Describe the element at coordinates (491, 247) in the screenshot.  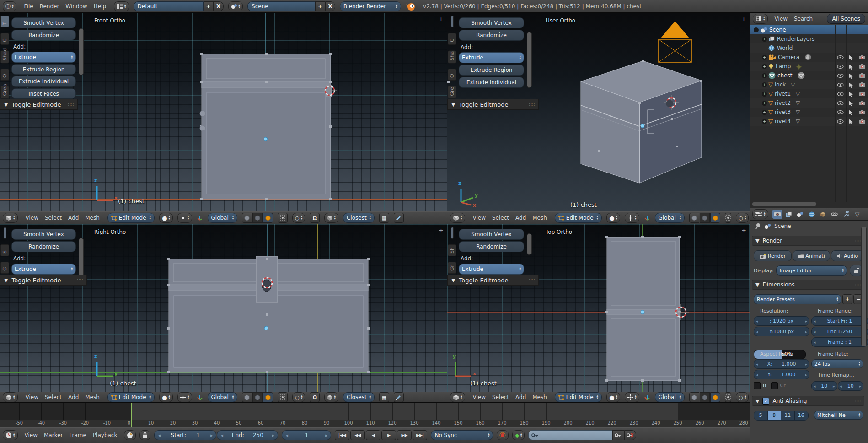
I see `randomize-button: Randomize` at that location.